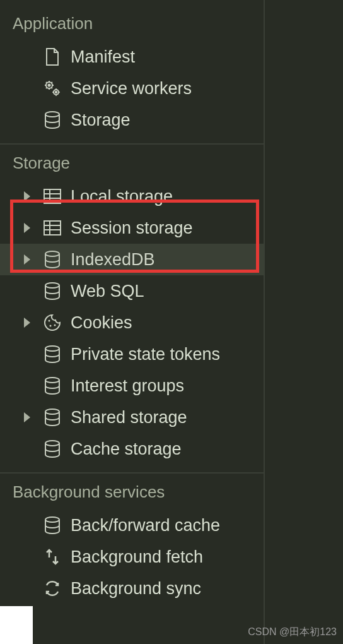 This screenshot has height=644, width=343. I want to click on tree-item-interest-groups: Interest groups, so click(132, 386).